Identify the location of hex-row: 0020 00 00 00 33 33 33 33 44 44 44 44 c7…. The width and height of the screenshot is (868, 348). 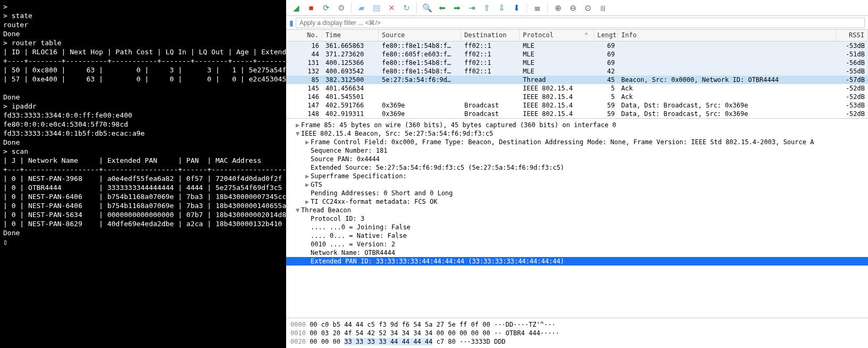
(577, 342).